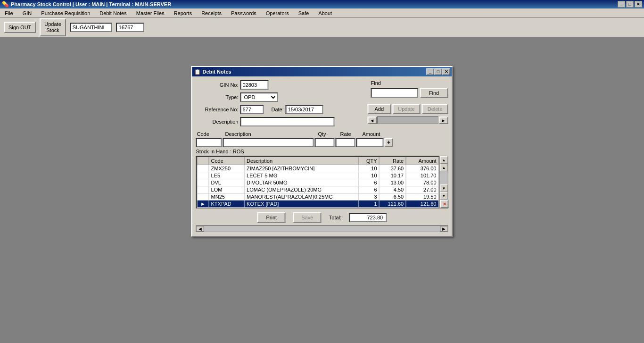 This screenshot has width=644, height=343. Describe the element at coordinates (9, 13) in the screenshot. I see `menu-file: File` at that location.